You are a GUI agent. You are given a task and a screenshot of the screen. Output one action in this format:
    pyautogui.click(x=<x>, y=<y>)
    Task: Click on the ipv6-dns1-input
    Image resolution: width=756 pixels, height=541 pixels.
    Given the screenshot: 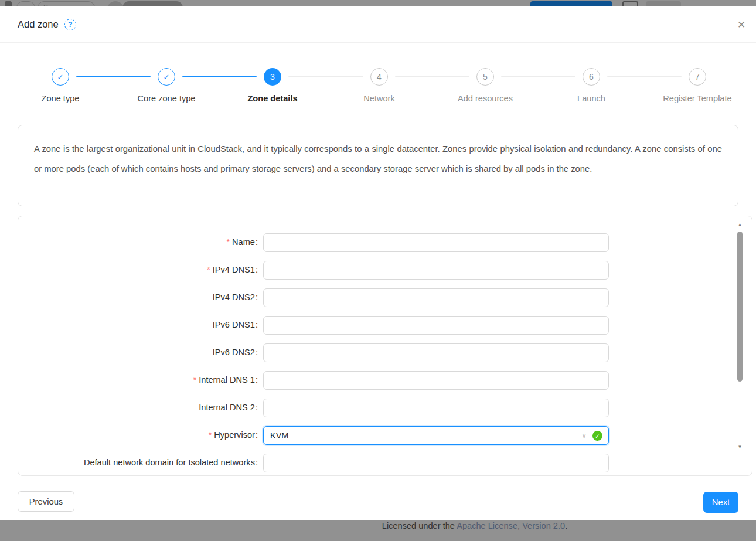 What is the action you would take?
    pyautogui.click(x=436, y=325)
    